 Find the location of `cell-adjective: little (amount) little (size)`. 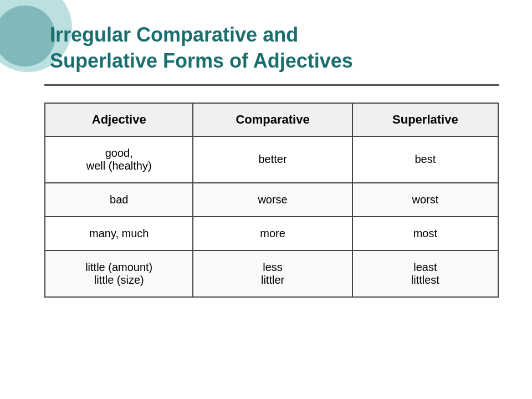

cell-adjective: little (amount) little (size) is located at coordinates (119, 274).